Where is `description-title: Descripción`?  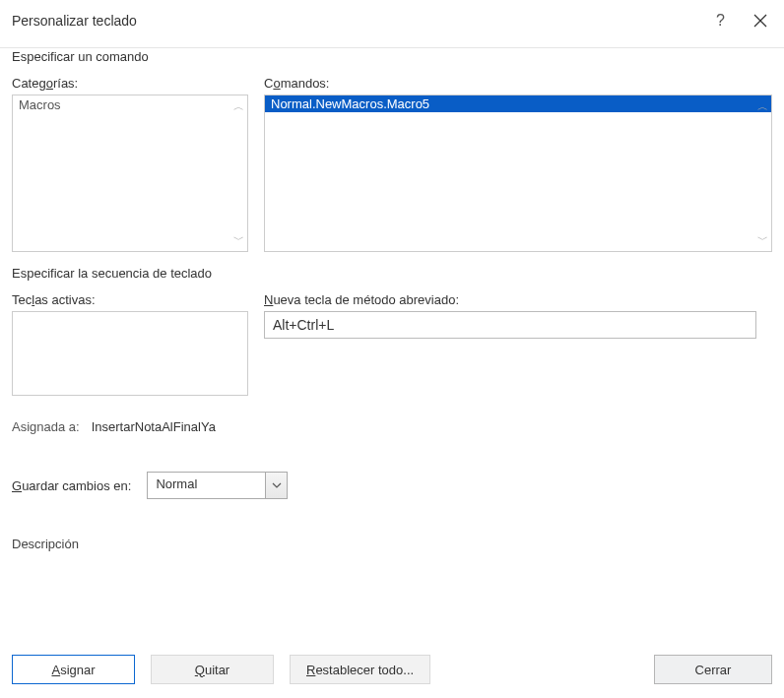
description-title: Descripción is located at coordinates (392, 543).